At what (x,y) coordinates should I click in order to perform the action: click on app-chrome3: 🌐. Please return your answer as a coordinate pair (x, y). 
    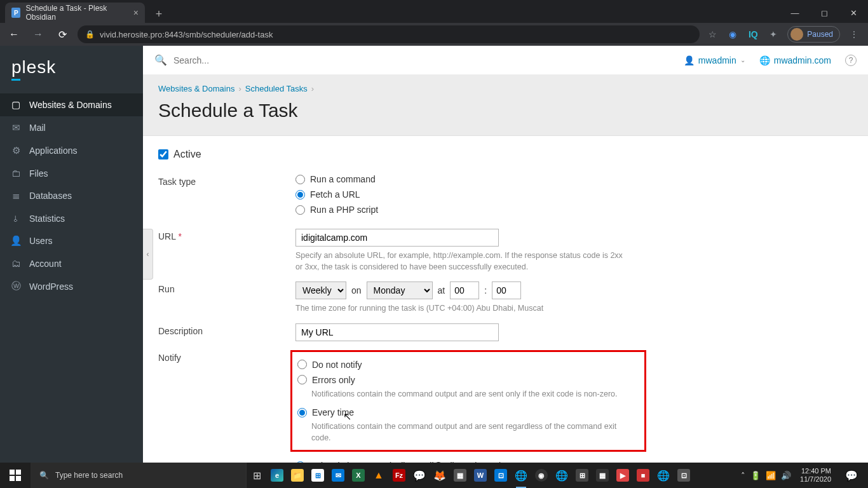
    Looking at the image, I should click on (663, 475).